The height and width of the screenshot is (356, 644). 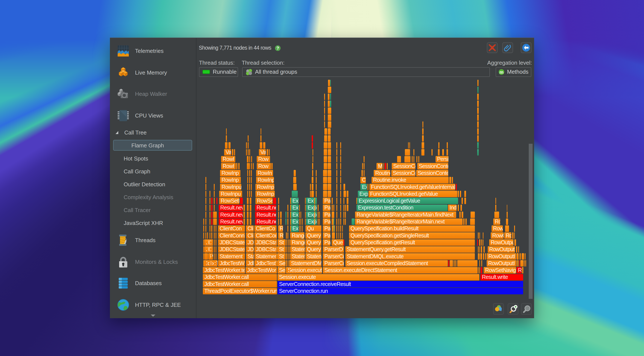 What do you see at coordinates (262, 270) in the screenshot?
I see `svg-text: JdbcTestWor` at bounding box center [262, 270].